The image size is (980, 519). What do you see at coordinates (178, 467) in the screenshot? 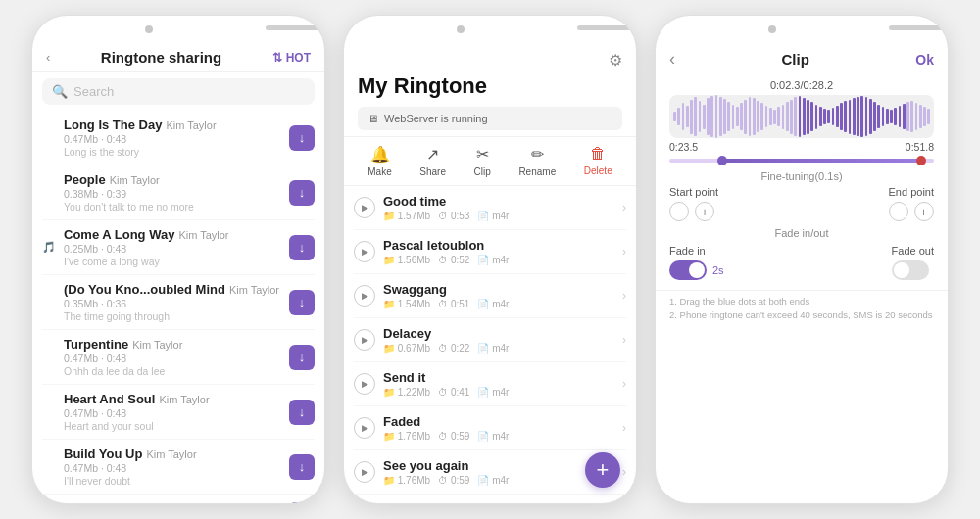
I see `list-item: Build You Up Kim Taylor 0.47Mb · 0:48 I'…` at bounding box center [178, 467].